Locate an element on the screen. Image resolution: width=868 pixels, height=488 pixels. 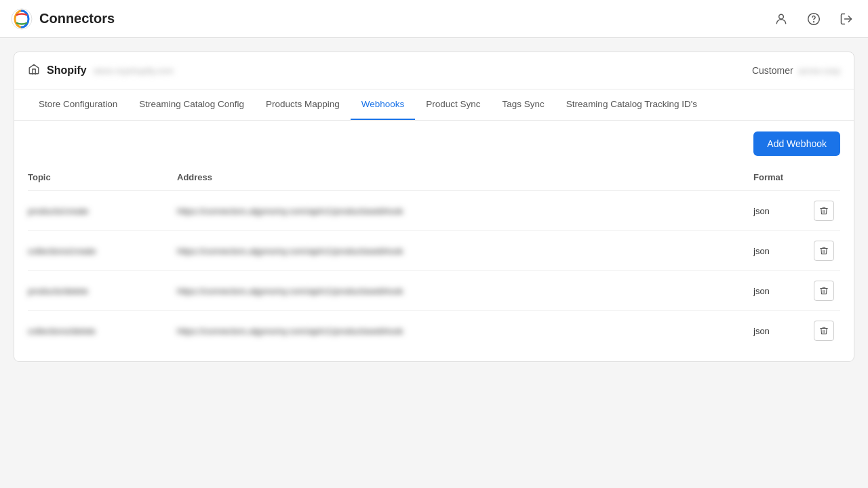
column-topic: Topic is located at coordinates (102, 179).